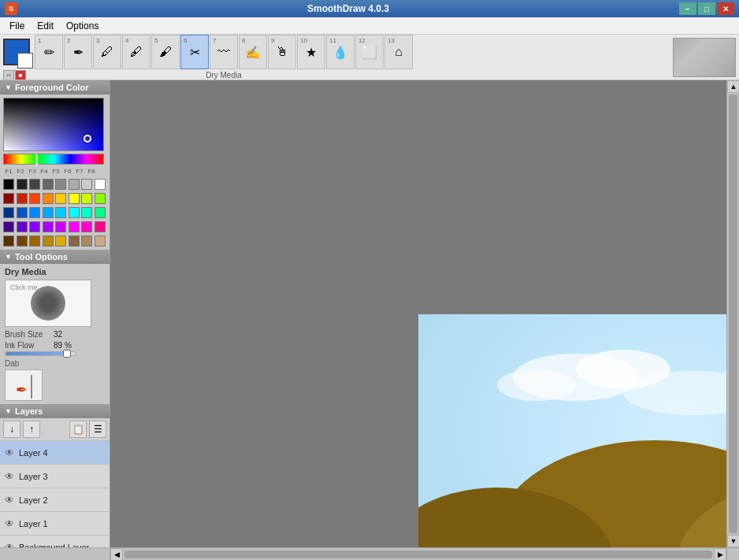 This screenshot has width=739, height=560. What do you see at coordinates (107, 52) in the screenshot?
I see `tool-button-3: 3🖊` at bounding box center [107, 52].